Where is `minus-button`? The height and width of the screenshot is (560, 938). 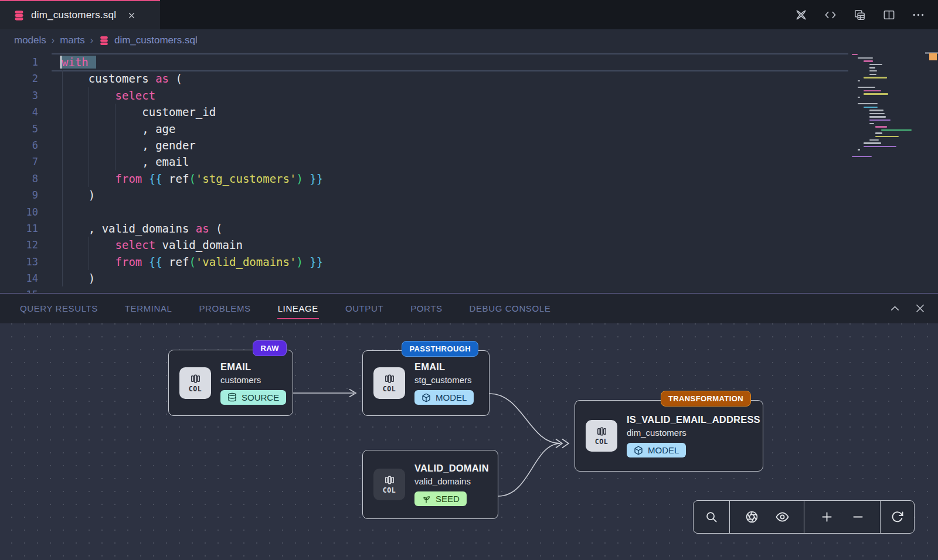
minus-button is located at coordinates (858, 517).